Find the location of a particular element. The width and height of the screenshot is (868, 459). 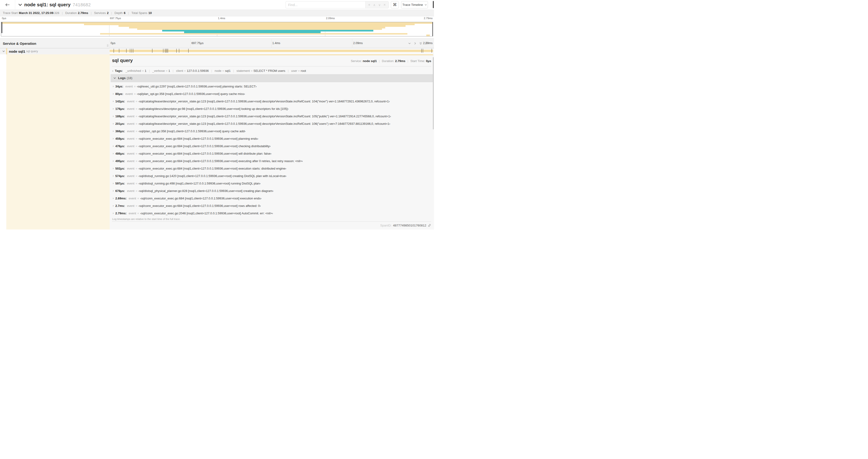

log-entry: ›597μs:event=‹sql/distsql_running.go:498… is located at coordinates (272, 183).